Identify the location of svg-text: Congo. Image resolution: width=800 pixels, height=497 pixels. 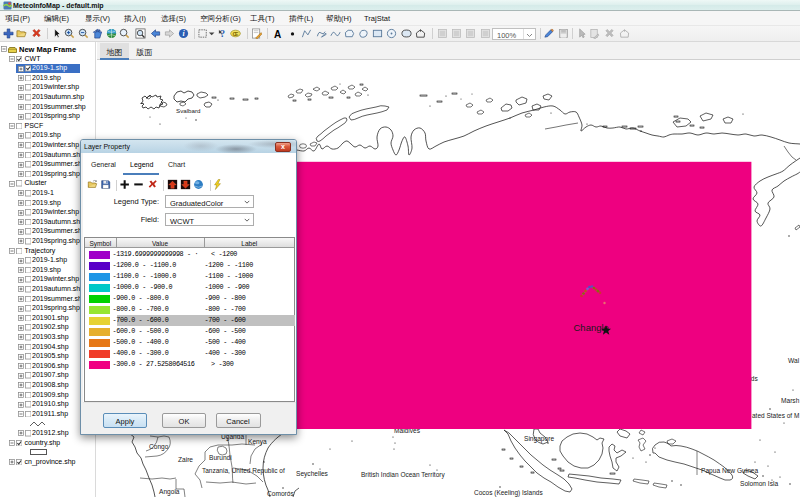
(159, 447).